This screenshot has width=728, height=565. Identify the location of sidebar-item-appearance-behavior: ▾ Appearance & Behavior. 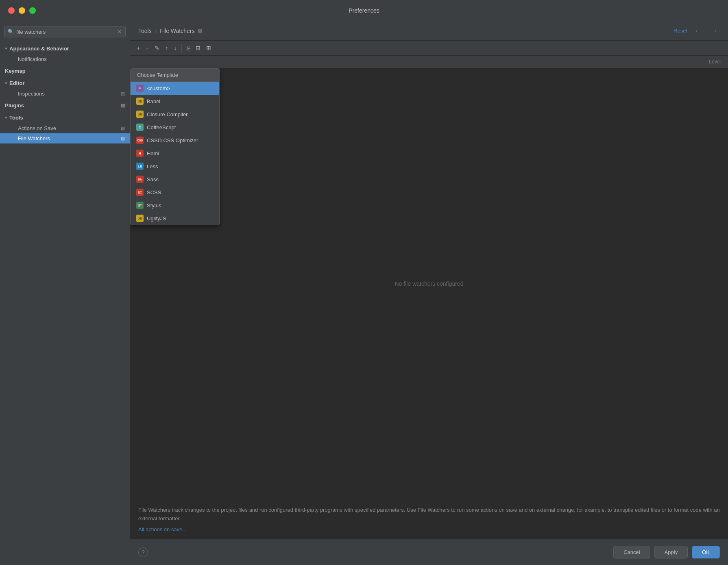
(65, 49).